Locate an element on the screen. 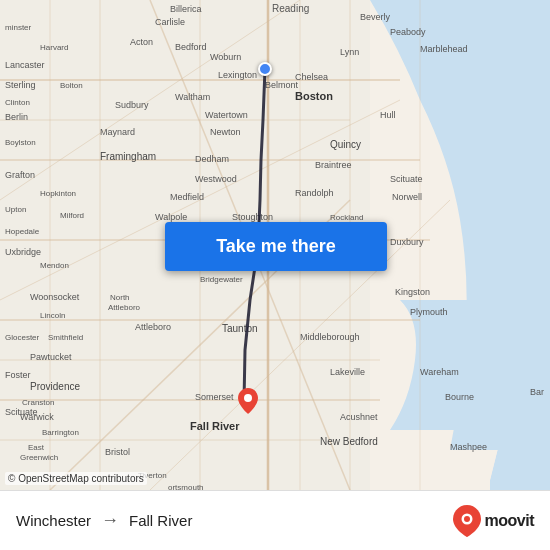 The width and height of the screenshot is (550, 550). svg-text: Lynn is located at coordinates (350, 52).